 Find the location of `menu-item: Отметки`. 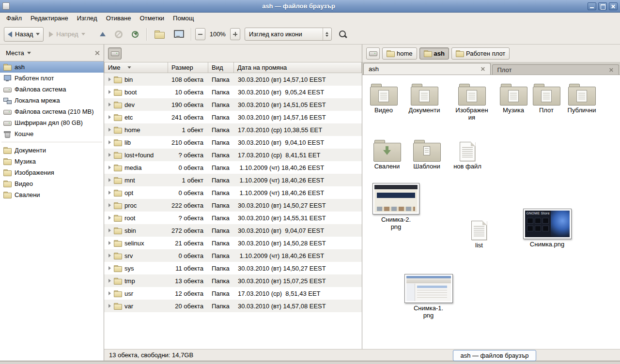

menu-item: Отметки is located at coordinates (152, 18).